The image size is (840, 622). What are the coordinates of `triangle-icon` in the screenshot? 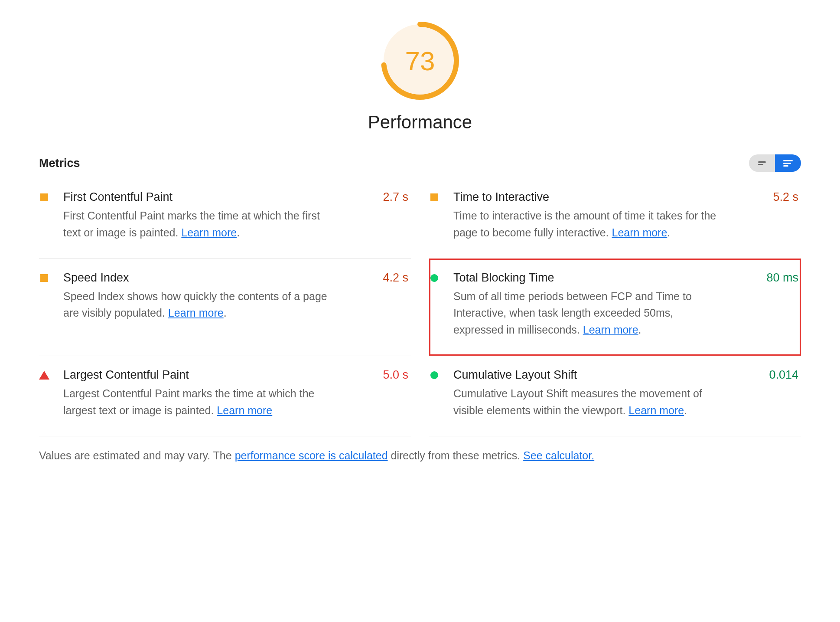 It's located at (44, 375).